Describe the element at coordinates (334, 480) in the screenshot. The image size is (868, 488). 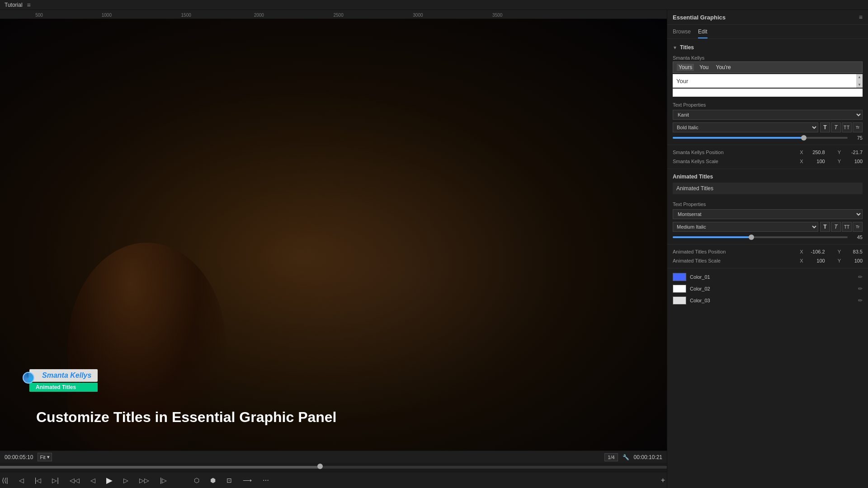
I see `playback-controls: ⟨⟨| ◁ |◁ ▷| ◁◁ ◁ ▶ ▷ ▷▷ |▷ ⬡ ⬢ ⊡ ⟶ ⋯ +` at that location.